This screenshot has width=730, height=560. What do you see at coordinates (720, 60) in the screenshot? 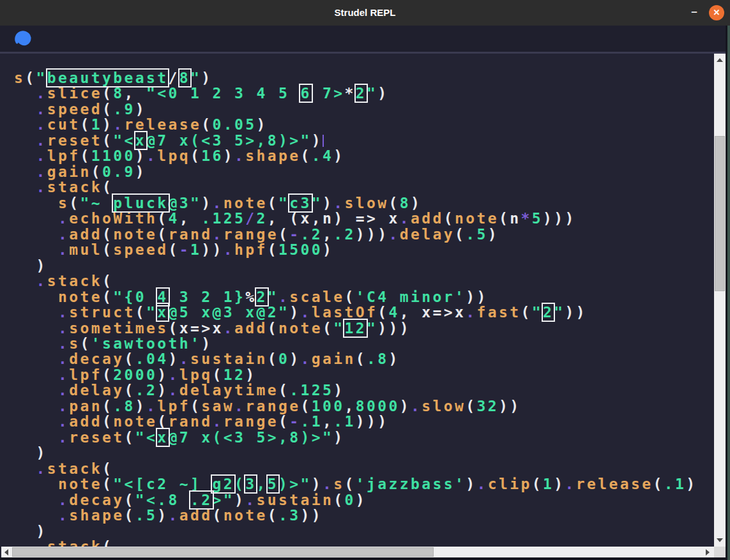
I see `scroll-up-arrow-icon` at bounding box center [720, 60].